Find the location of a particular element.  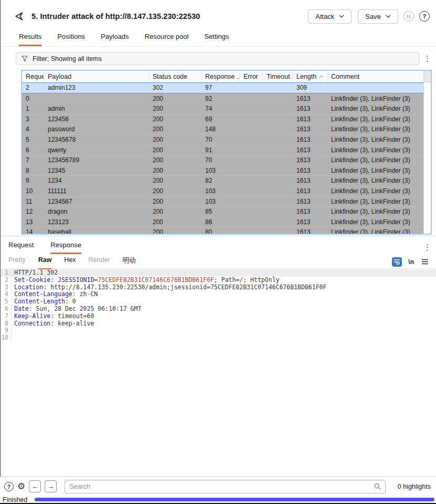

table-scrollbar is located at coordinates (427, 152).